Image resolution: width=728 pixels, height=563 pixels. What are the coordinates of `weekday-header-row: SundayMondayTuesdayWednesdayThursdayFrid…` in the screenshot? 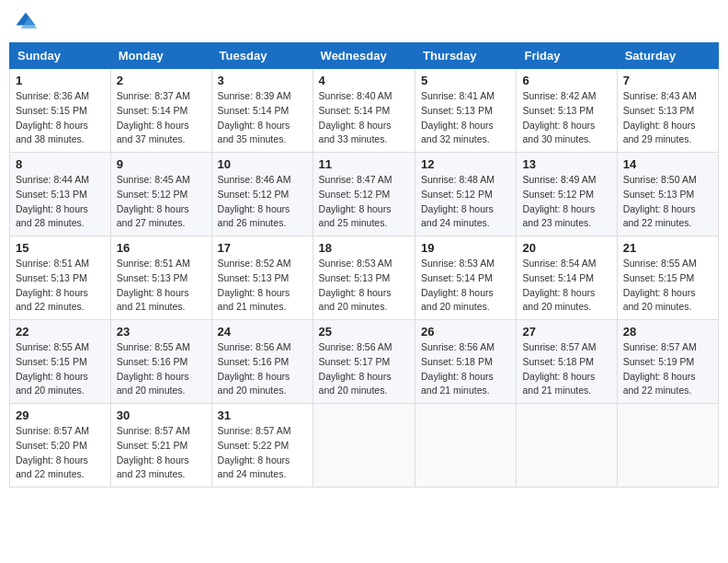 It's located at (364, 56).